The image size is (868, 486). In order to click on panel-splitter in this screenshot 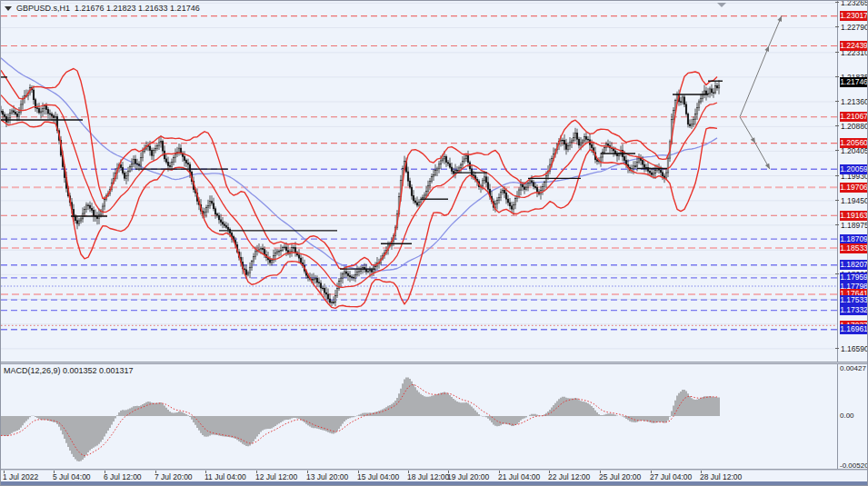, I will do `click(434, 363)`.